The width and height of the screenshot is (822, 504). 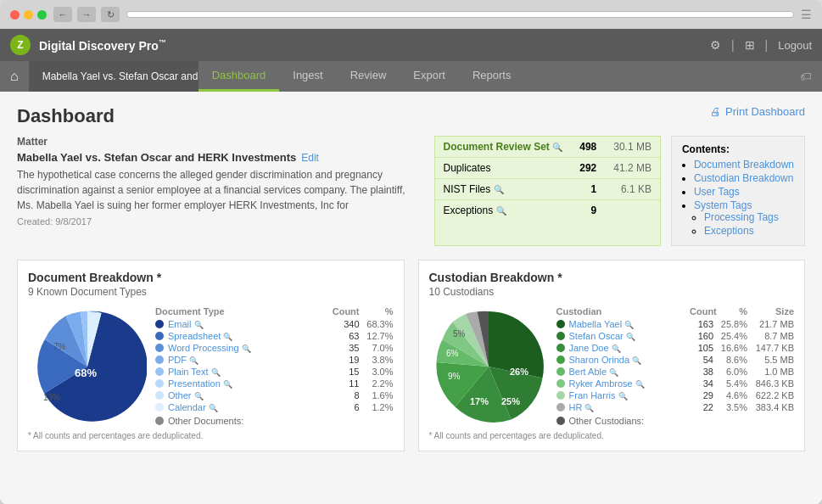 I want to click on list-item: Email 🔍 34068.3%, so click(x=275, y=324).